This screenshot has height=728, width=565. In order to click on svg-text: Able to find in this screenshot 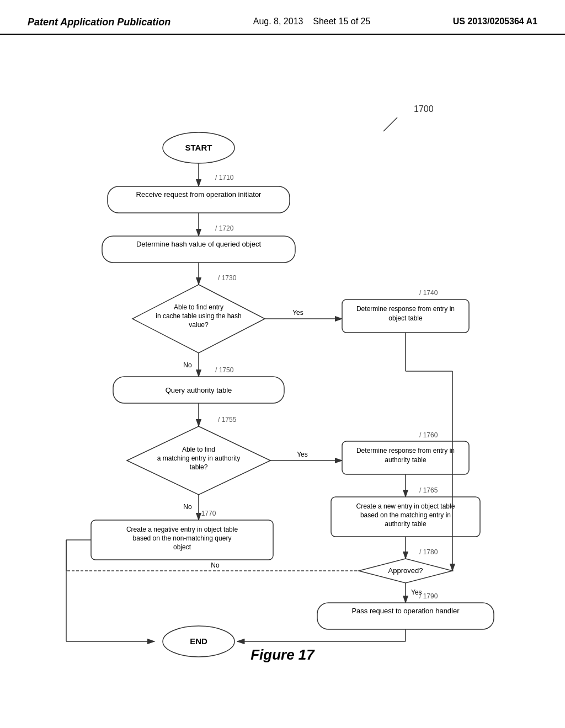, I will do `click(199, 449)`.